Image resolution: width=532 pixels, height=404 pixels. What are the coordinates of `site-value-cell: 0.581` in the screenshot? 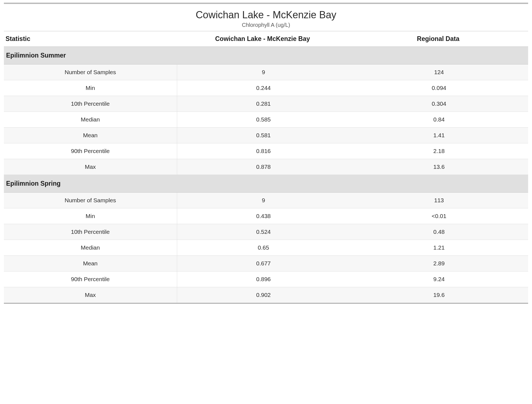 It's located at (264, 136).